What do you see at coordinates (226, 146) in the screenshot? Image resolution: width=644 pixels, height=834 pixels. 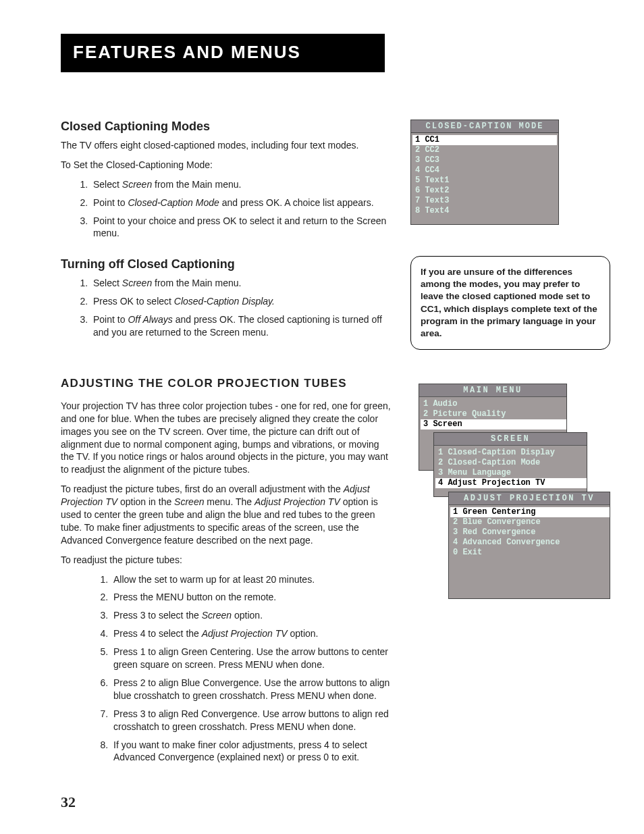 I see `cc-modes-intro: The TV offers eight closed-captioned mod…` at bounding box center [226, 146].